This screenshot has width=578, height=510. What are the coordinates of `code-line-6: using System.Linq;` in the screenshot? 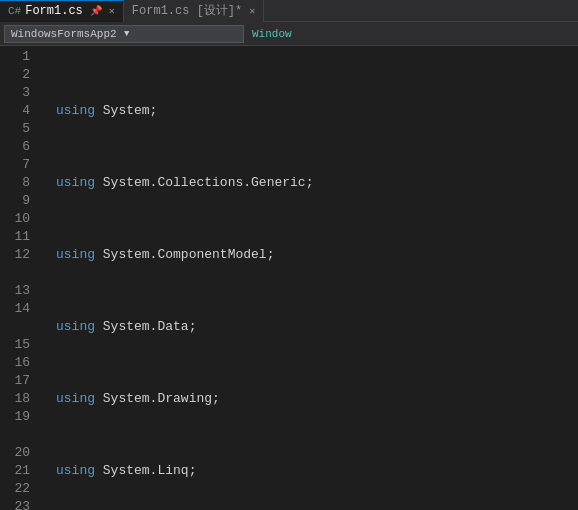 It's located at (310, 471).